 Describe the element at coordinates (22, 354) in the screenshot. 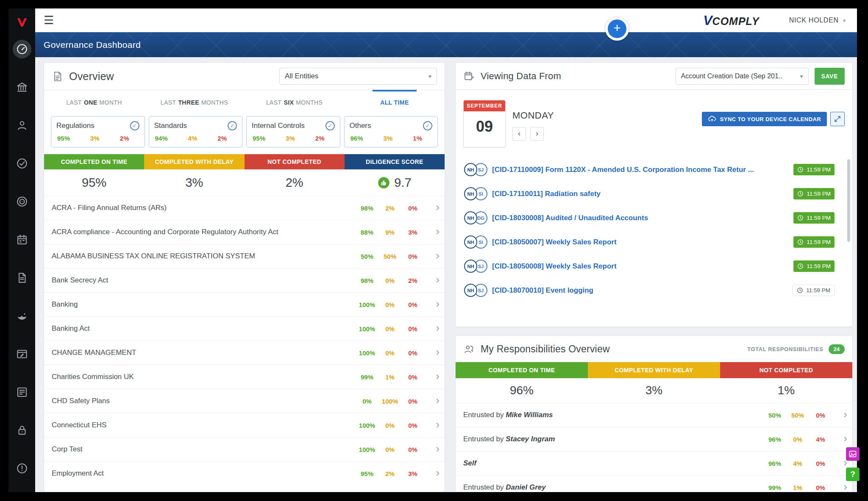

I see `sidebar-item-notes` at that location.